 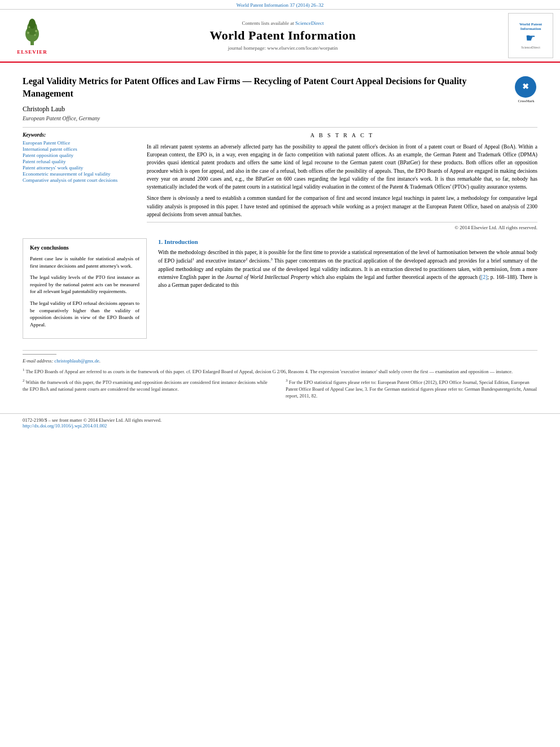 I want to click on journal-header-bar: World Patent Information 37 (2014) 26–32, so click(x=280, y=5).